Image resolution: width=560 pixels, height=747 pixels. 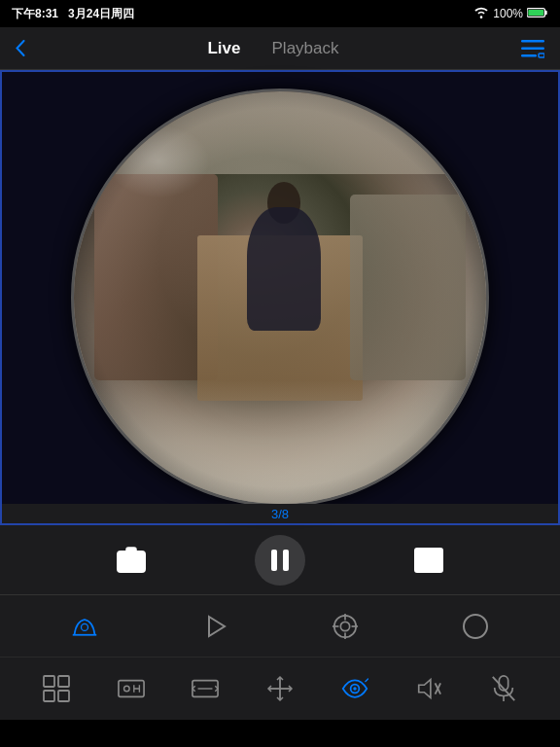 What do you see at coordinates (345, 626) in the screenshot?
I see `ptz-button` at bounding box center [345, 626].